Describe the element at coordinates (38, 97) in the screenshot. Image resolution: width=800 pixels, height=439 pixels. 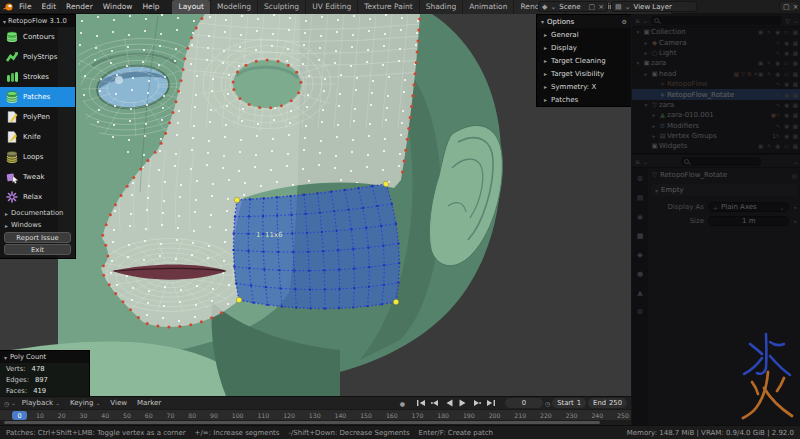
I see `tool-patches: Patches` at that location.